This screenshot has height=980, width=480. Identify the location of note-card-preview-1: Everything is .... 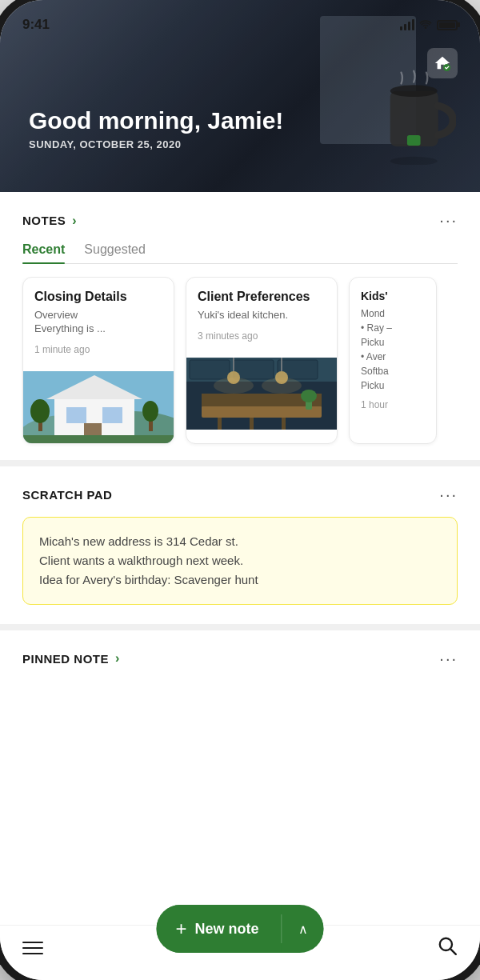
(98, 328).